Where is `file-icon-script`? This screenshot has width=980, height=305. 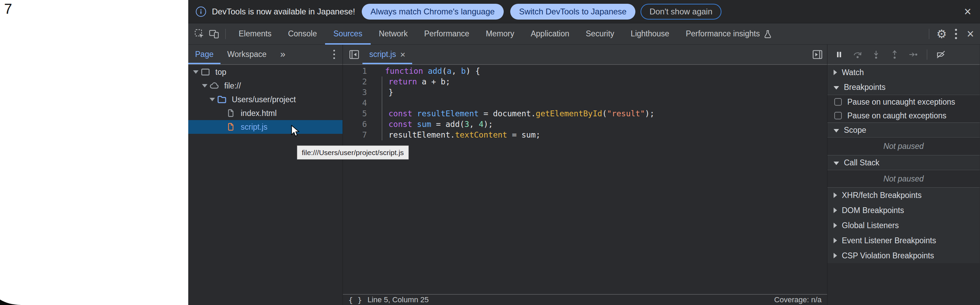 file-icon-script is located at coordinates (231, 127).